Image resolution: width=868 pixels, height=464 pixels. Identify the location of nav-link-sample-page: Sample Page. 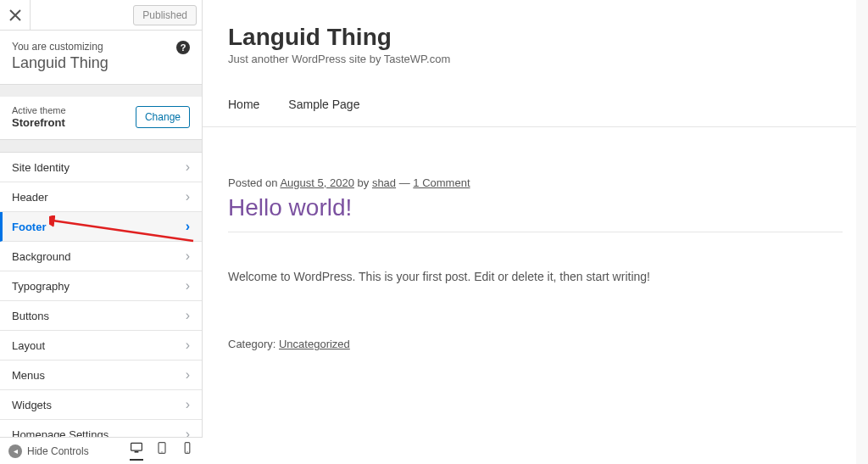
(324, 104).